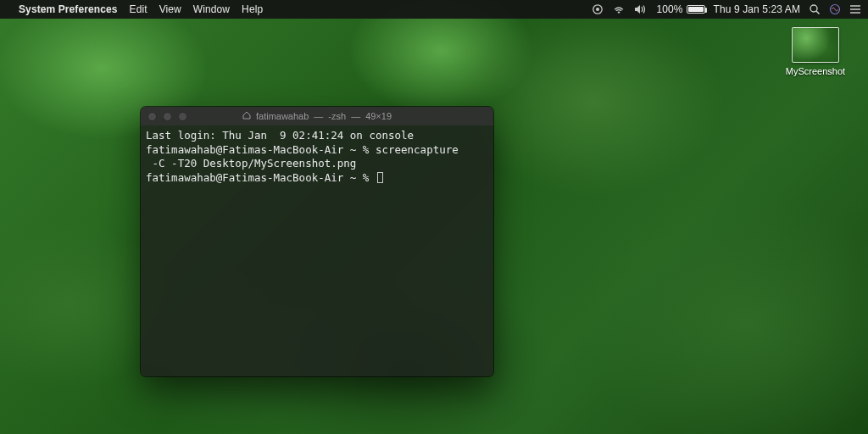  What do you see at coordinates (212, 9) in the screenshot?
I see `menu-window: Window` at bounding box center [212, 9].